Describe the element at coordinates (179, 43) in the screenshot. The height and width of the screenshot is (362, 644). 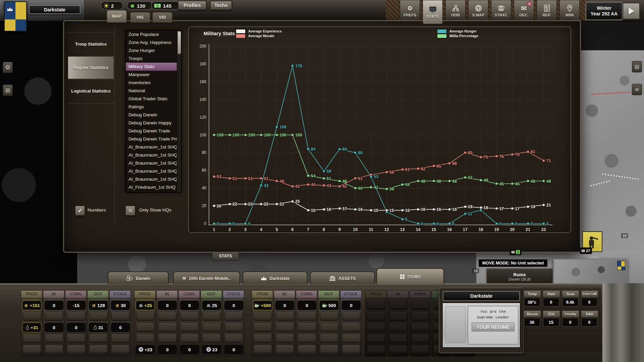
I see `scrollbar-thumb` at that location.